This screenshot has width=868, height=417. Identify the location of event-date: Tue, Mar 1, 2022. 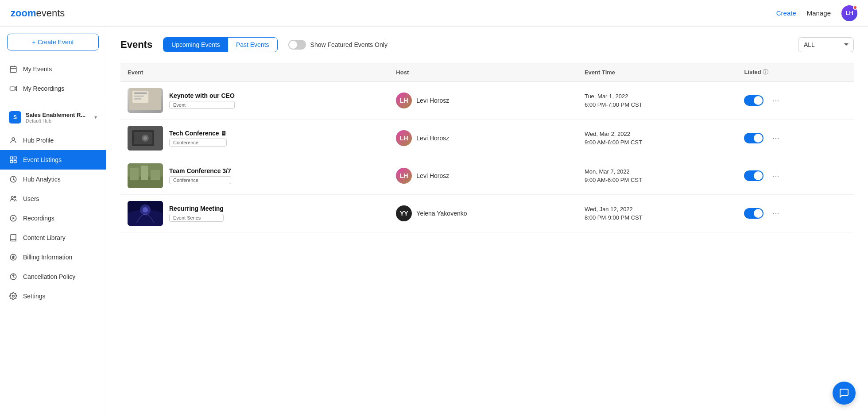
(657, 97).